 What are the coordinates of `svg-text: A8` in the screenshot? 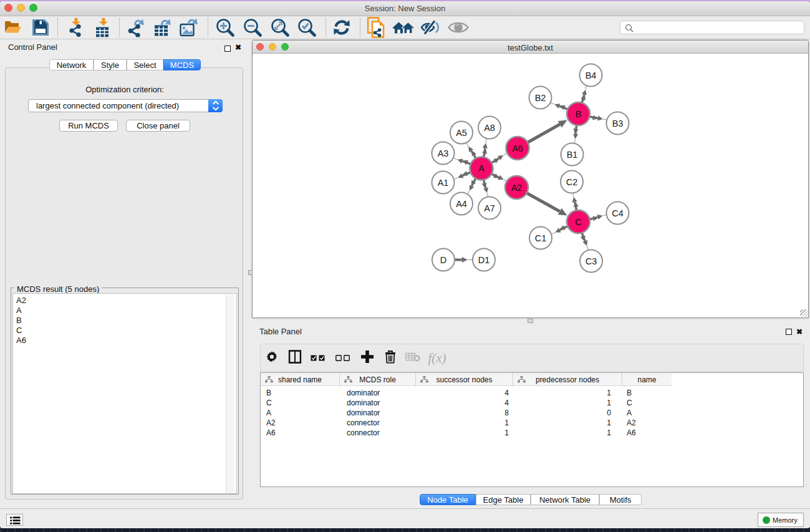 It's located at (489, 128).